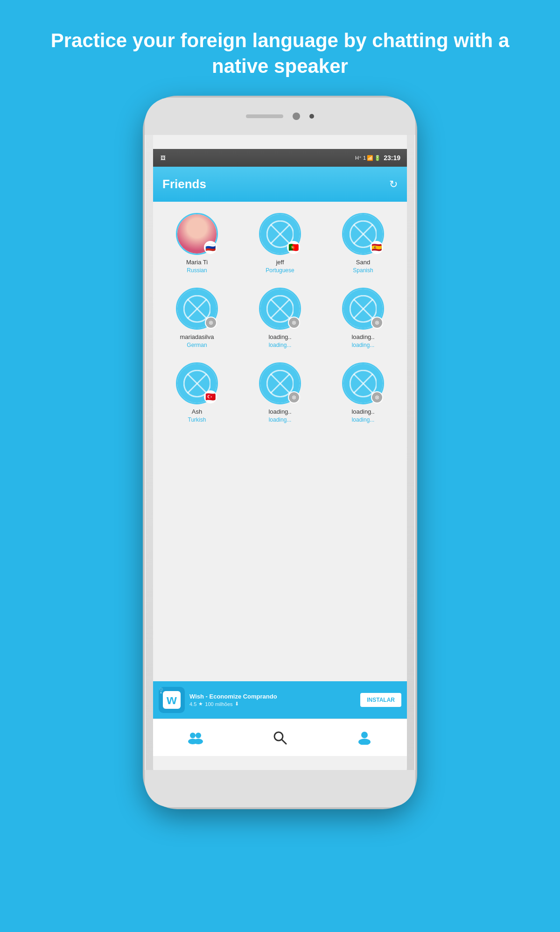  What do you see at coordinates (363, 383) in the screenshot?
I see `avatar-wrapper-loading9: ⊗` at bounding box center [363, 383].